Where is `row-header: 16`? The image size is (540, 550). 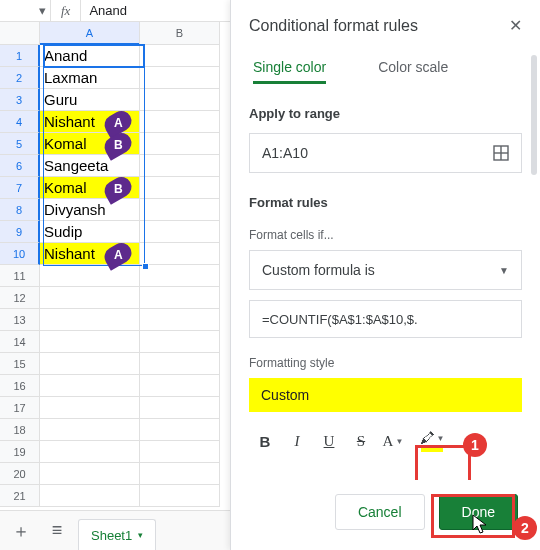 row-header: 16 is located at coordinates (20, 386).